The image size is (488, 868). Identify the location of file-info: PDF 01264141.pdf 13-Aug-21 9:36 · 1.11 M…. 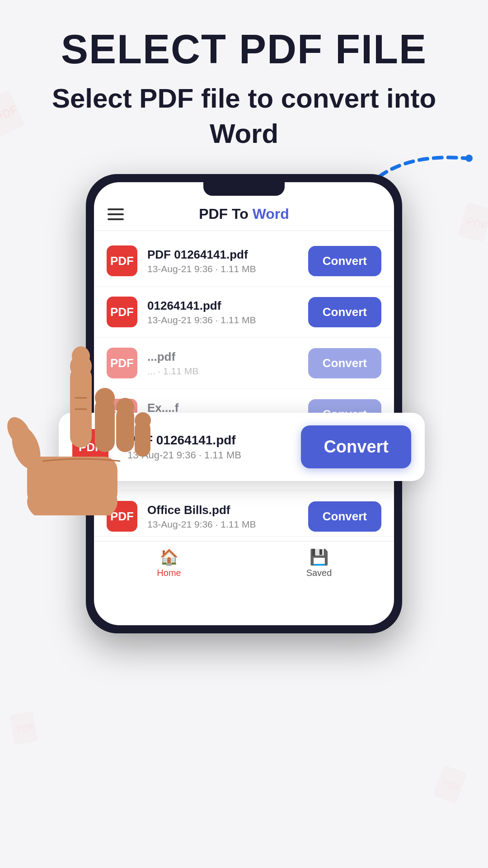
(228, 261).